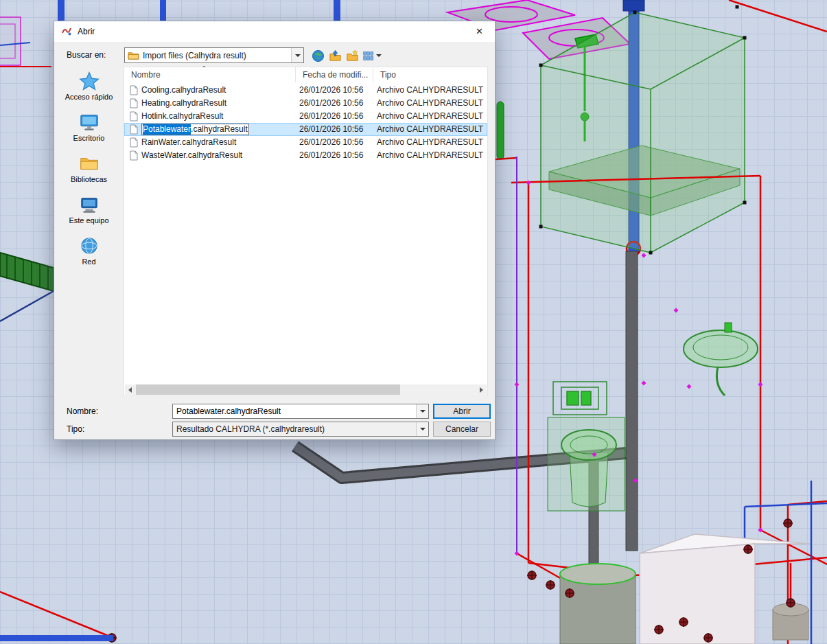 This screenshot has width=827, height=644. I want to click on monitor-icon, so click(89, 122).